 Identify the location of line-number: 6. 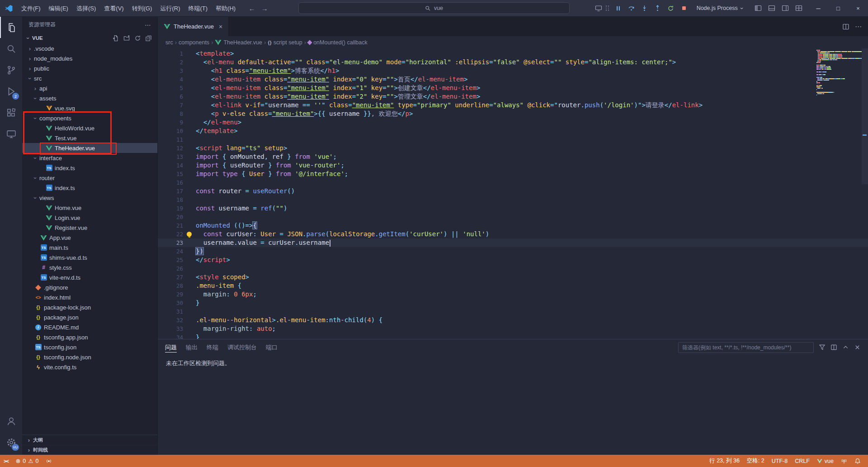
(170, 97).